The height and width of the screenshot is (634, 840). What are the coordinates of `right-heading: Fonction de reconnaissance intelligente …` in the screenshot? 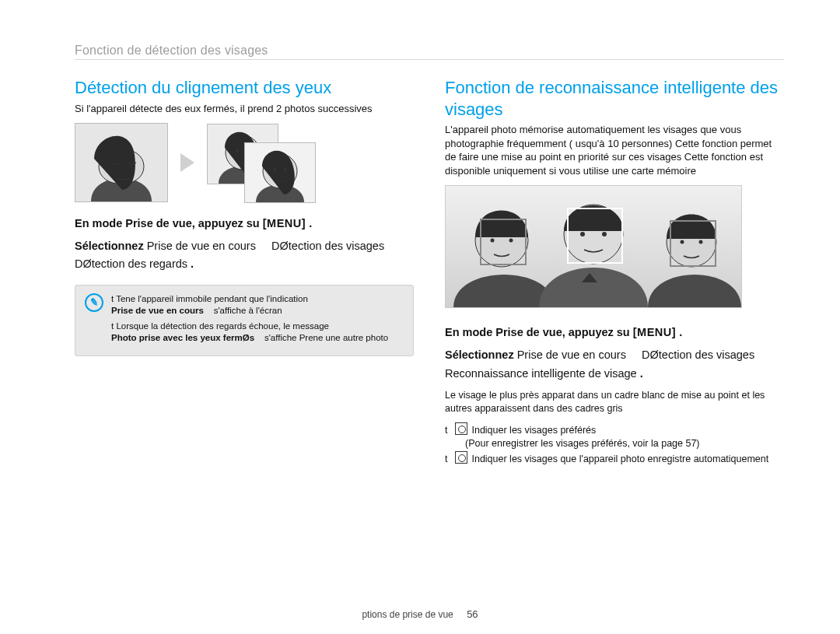 It's located at (614, 98).